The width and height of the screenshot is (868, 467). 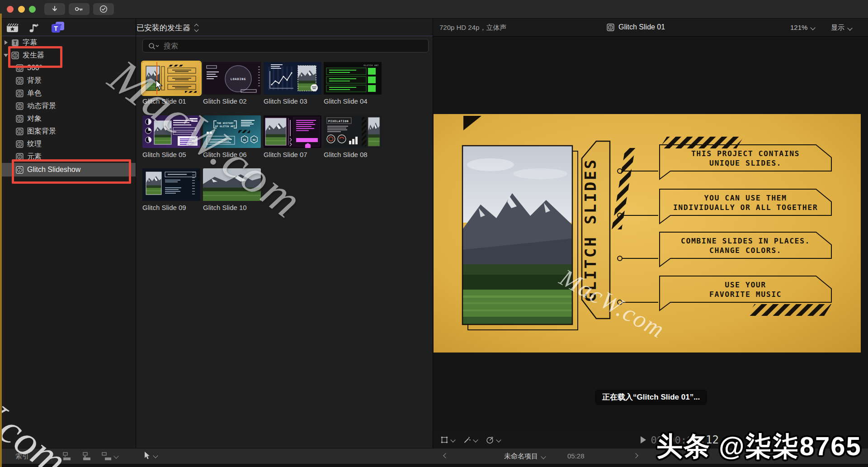 I want to click on connect-edit-icon, so click(x=68, y=456).